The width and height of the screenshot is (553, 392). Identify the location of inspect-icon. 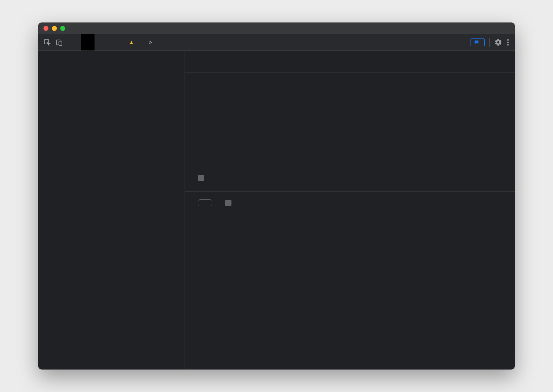
(47, 42).